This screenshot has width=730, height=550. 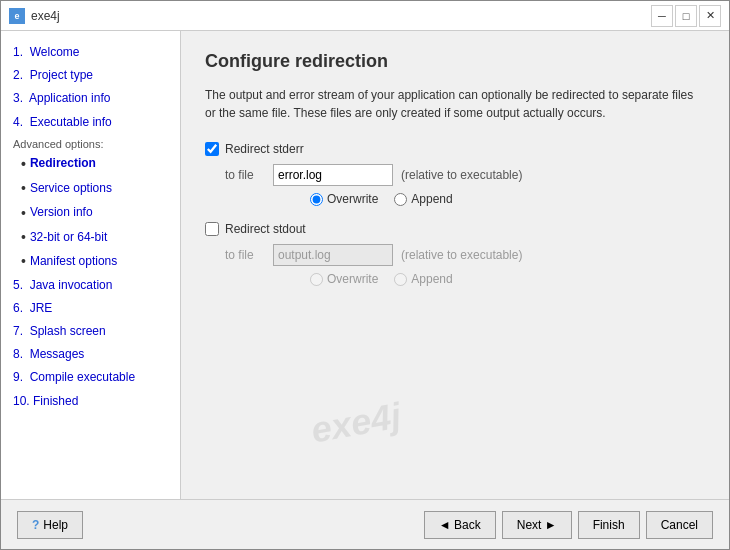 I want to click on stdout-append-radio, so click(x=400, y=280).